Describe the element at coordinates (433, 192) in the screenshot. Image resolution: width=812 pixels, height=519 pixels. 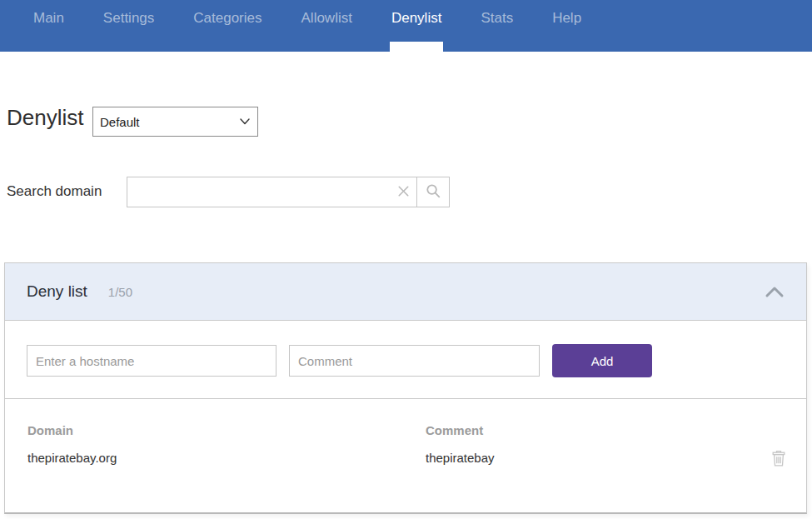
I see `magnifier-icon` at that location.